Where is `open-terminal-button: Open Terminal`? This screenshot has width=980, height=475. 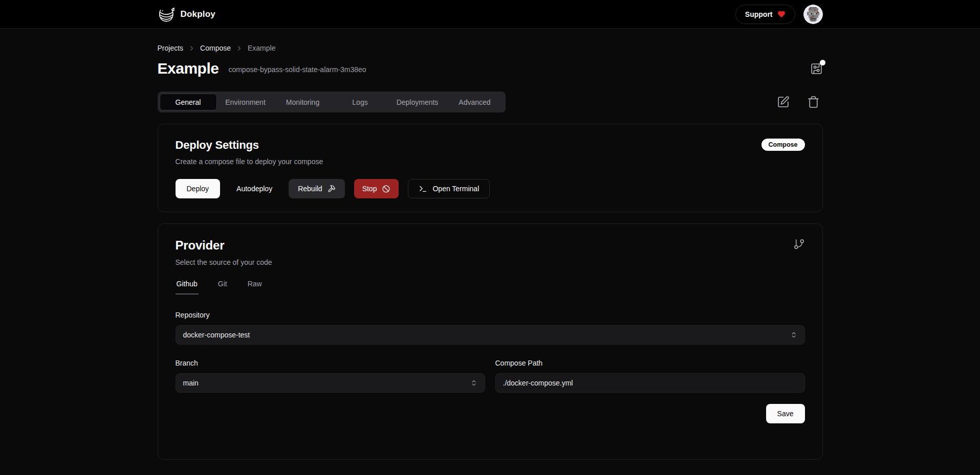
open-terminal-button: Open Terminal is located at coordinates (449, 189).